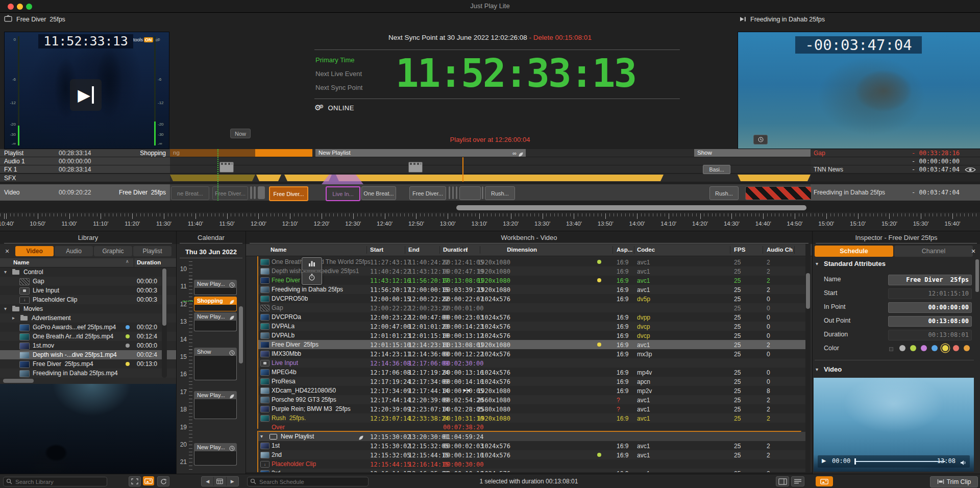 The height and width of the screenshot is (488, 980). I want to click on schedule-row: DVPALb12:01:01:2312:01:15:1000:00:13:121…, so click(532, 335).